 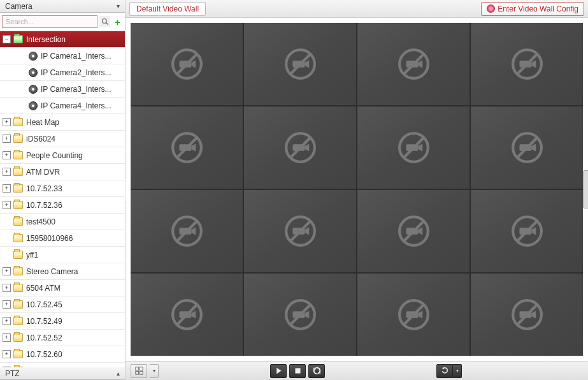 What do you see at coordinates (445, 371) in the screenshot?
I see `undo-icon` at bounding box center [445, 371].